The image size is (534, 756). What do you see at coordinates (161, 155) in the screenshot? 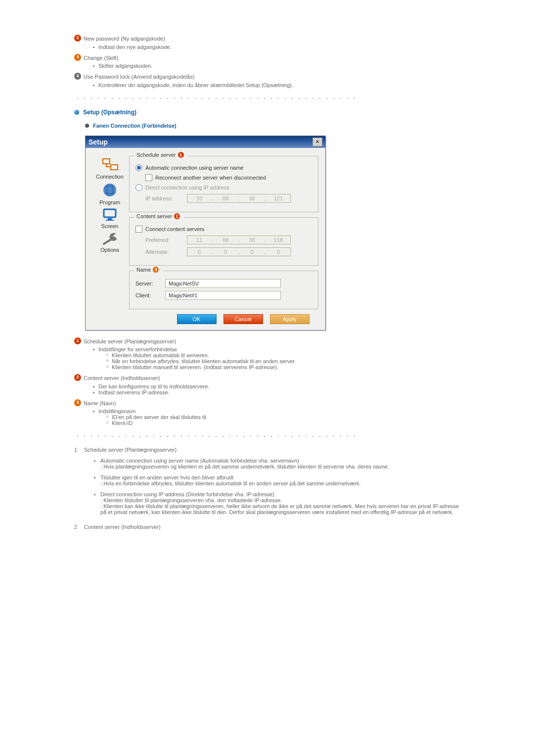
I see `legend: Schedule server 1` at bounding box center [161, 155].